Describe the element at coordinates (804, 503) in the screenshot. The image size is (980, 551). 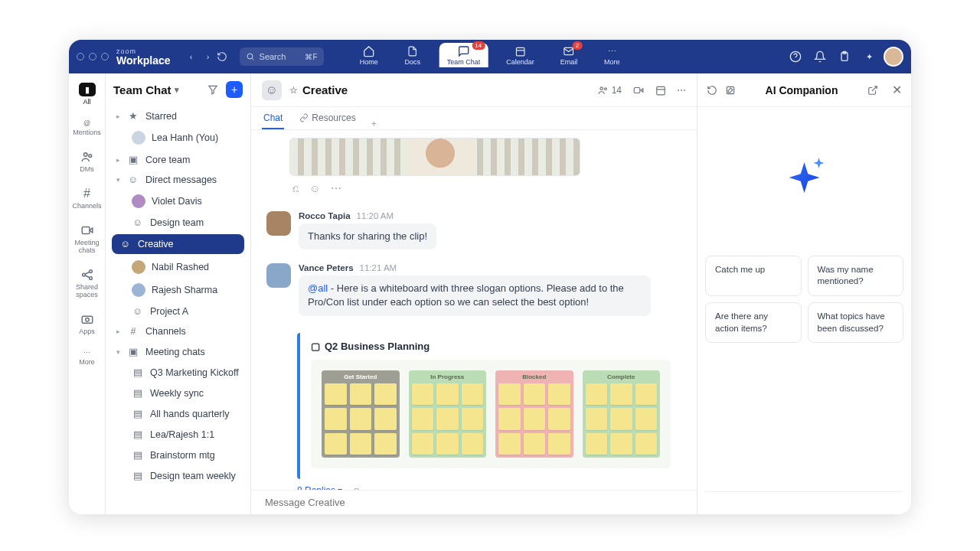
I see `ai-input-area` at that location.